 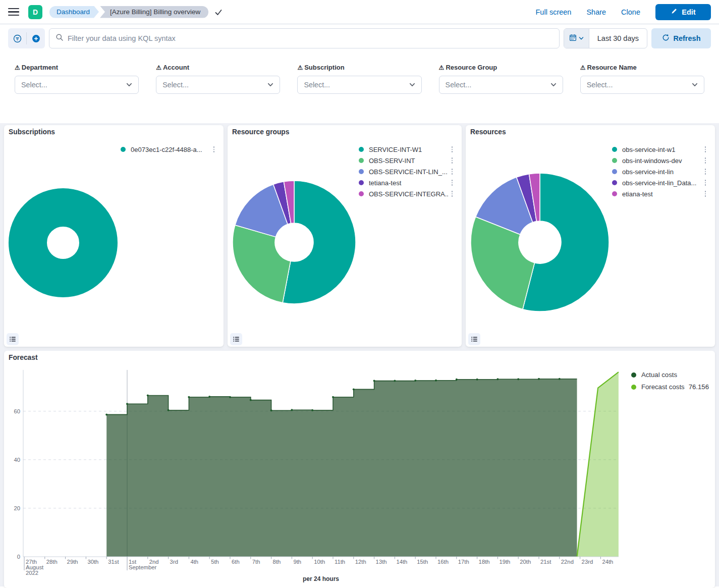 What do you see at coordinates (681, 38) in the screenshot?
I see `refresh-button: Refresh` at bounding box center [681, 38].